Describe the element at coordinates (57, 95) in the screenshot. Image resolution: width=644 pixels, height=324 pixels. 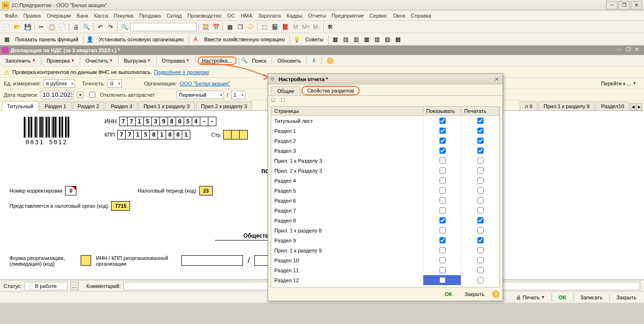
I see `sign-date-input` at that location.